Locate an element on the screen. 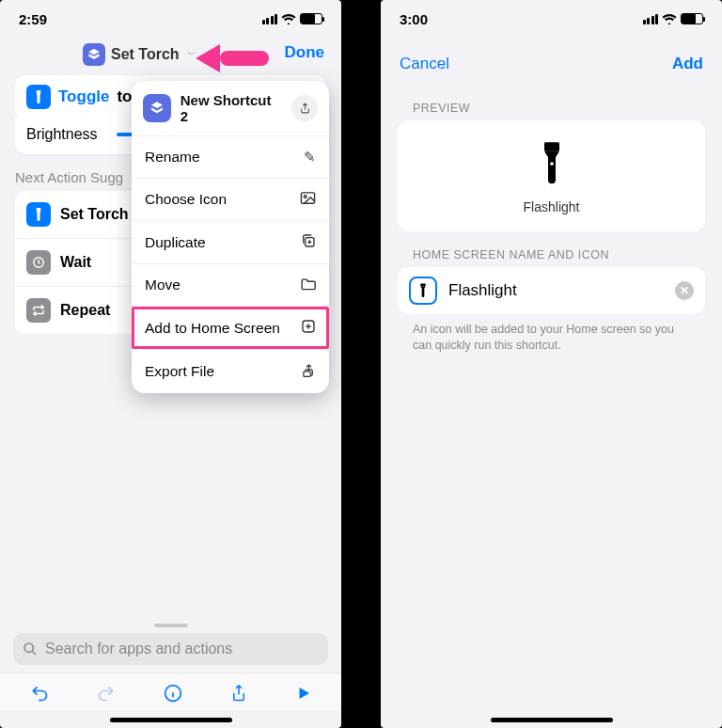  status-bar: 2:59 is located at coordinates (171, 19).